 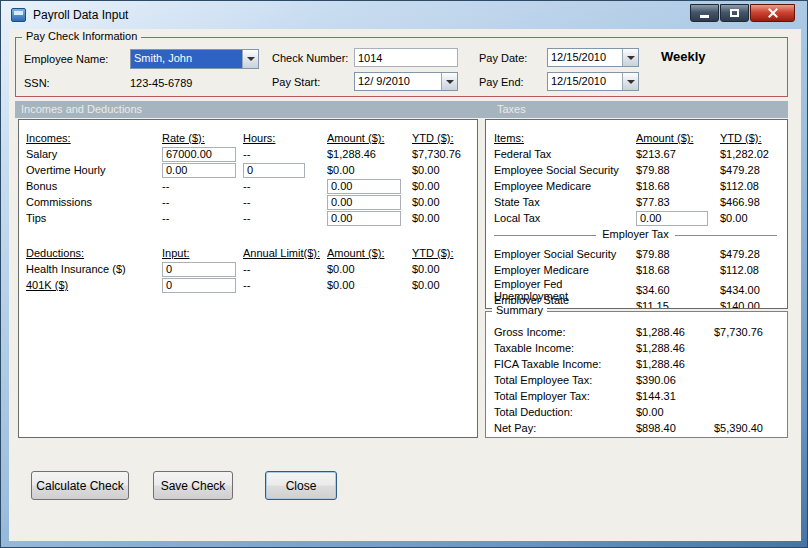 What do you see at coordinates (678, 170) in the screenshot?
I see `tax-amount: $79.88` at bounding box center [678, 170].